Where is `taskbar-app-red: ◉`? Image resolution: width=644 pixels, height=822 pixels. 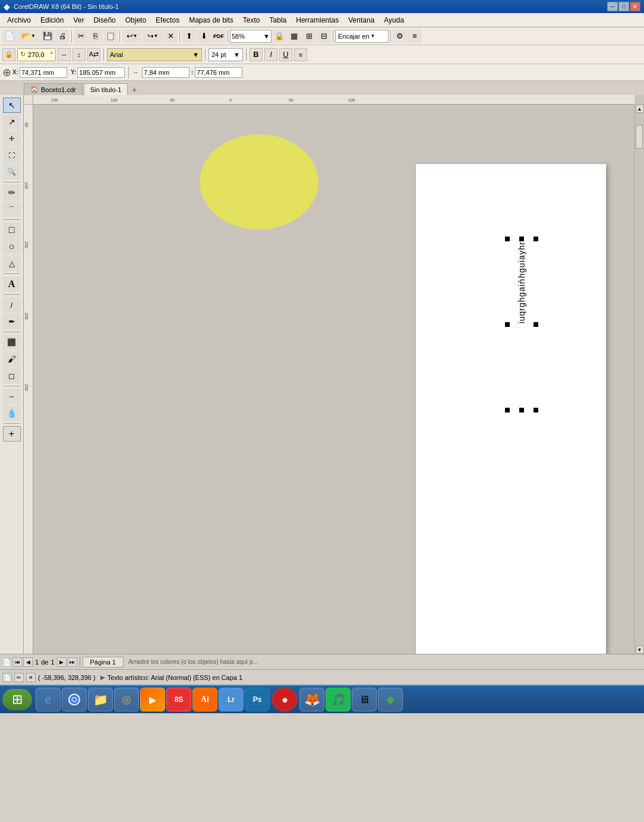 taskbar-app-red: ◉ is located at coordinates (285, 700).